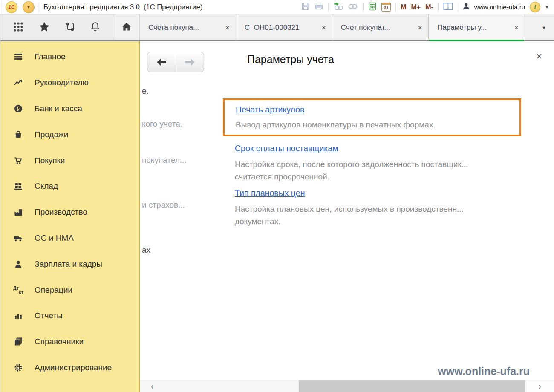 Image resolution: width=554 pixels, height=392 pixels. Describe the element at coordinates (70, 290) in the screenshot. I see `sidebar-item-operacii: ДтКт Операции` at that location.